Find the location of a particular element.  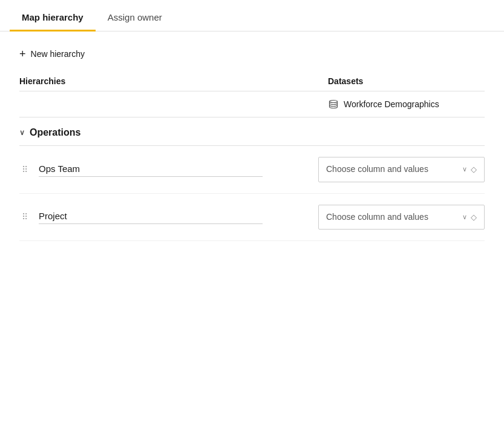

drag-handle-ops-team: ⠿ is located at coordinates (25, 170).